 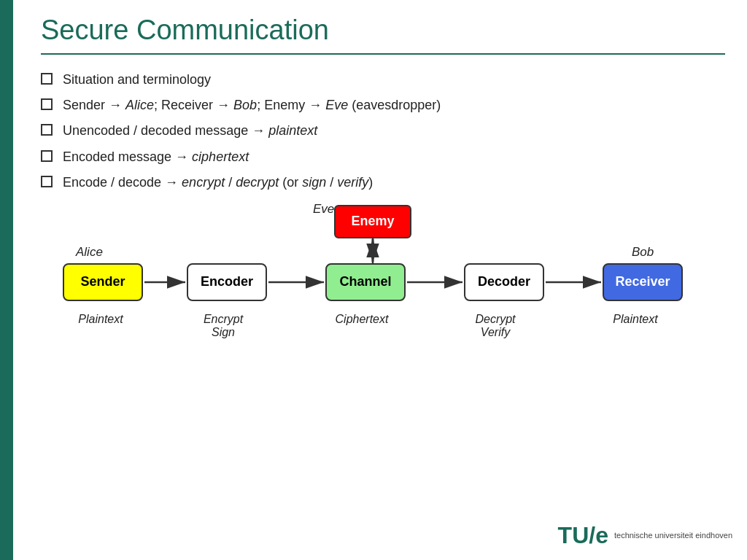 What do you see at coordinates (383, 105) in the screenshot?
I see `bullet-item-2: Sender → Alice; Receiver → Bob; Enemy → …` at bounding box center [383, 105].